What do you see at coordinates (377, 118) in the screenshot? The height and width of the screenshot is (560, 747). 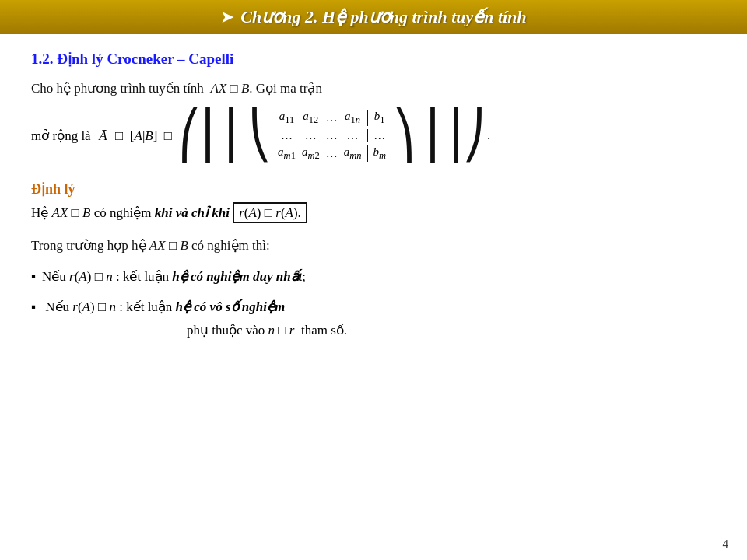 I see `matrix-cell: b1` at bounding box center [377, 118].